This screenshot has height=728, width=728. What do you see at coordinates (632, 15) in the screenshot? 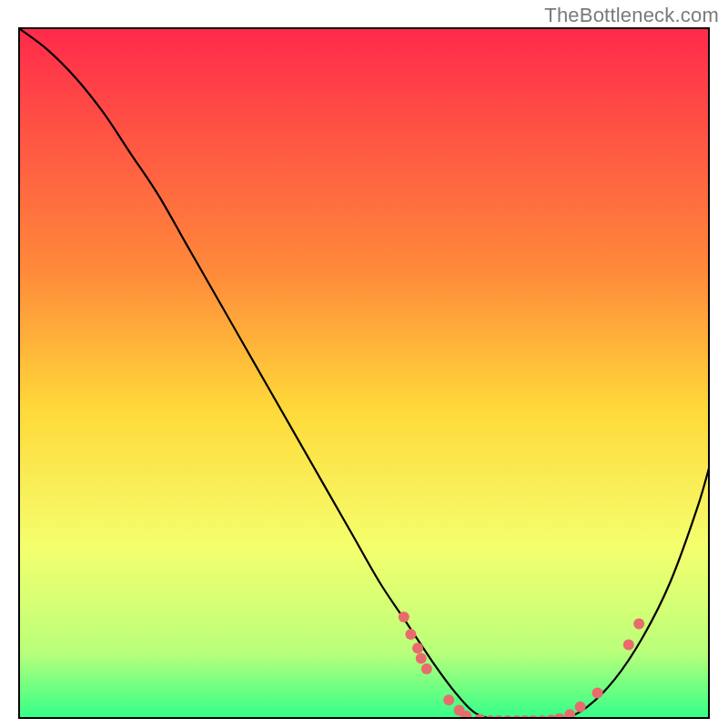
I see `watermark-label: TheBottleneck.com` at bounding box center [632, 15].